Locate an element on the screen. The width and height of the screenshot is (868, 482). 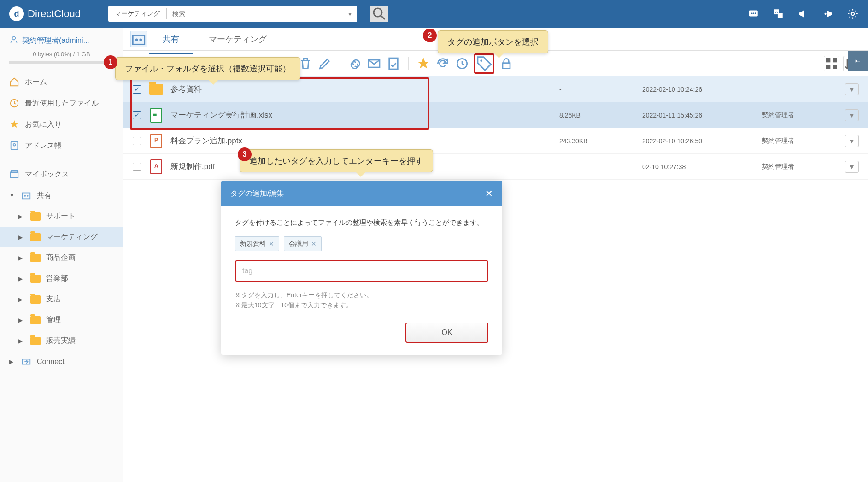
search-scope: マーケティング is located at coordinates (137, 14).